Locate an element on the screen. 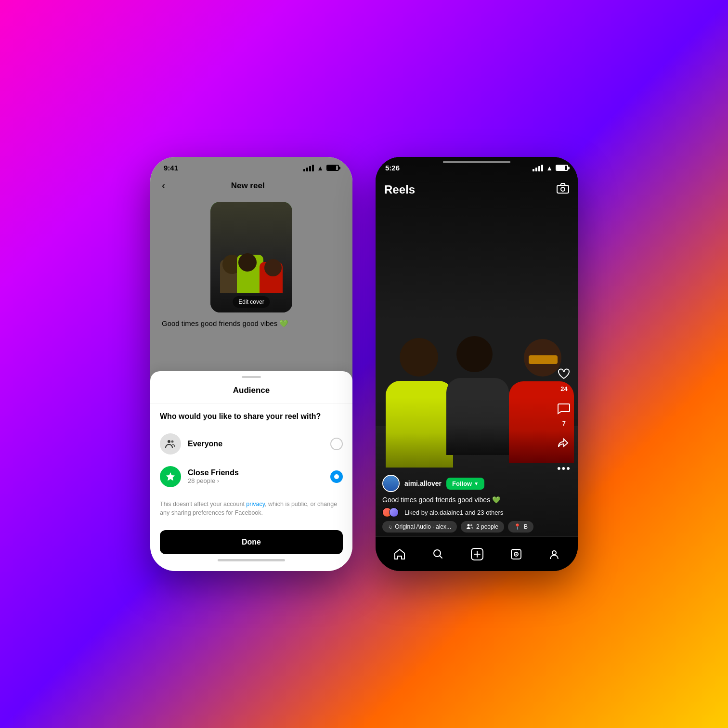 This screenshot has height=728, width=728. page-title: New reel is located at coordinates (247, 186).